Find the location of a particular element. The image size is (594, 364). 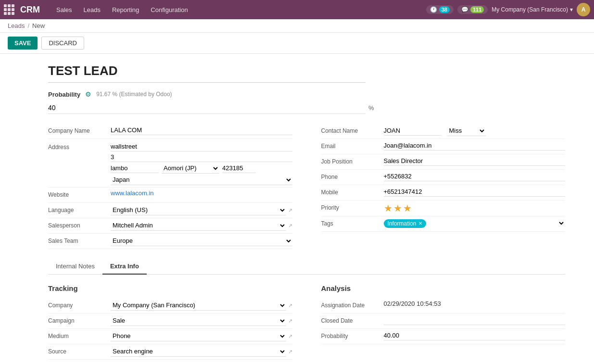

tag-close-icon: ✕ is located at coordinates (420, 223).